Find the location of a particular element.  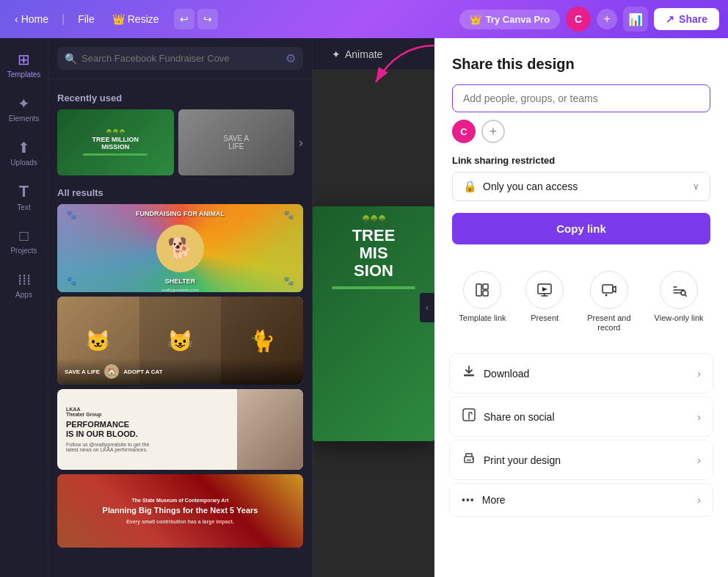

user-avatar: C is located at coordinates (578, 19).